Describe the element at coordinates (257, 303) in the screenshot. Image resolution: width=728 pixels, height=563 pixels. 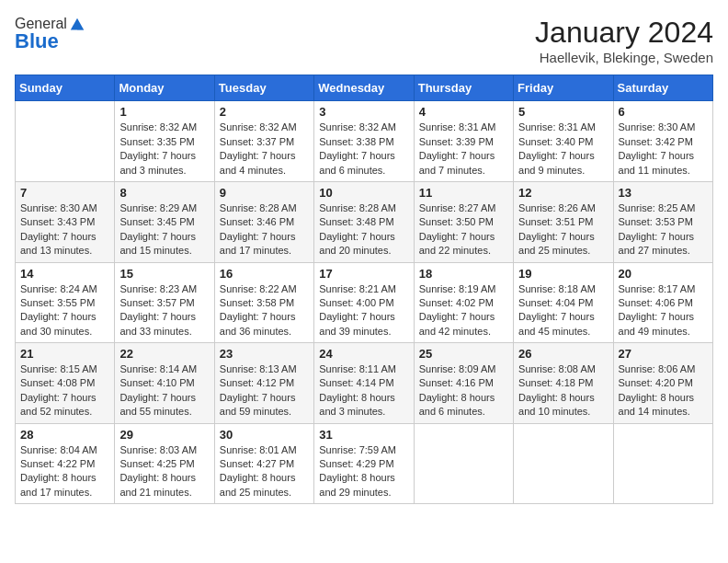
I see `sunset-text: Sunset: 3:58 PM` at that location.